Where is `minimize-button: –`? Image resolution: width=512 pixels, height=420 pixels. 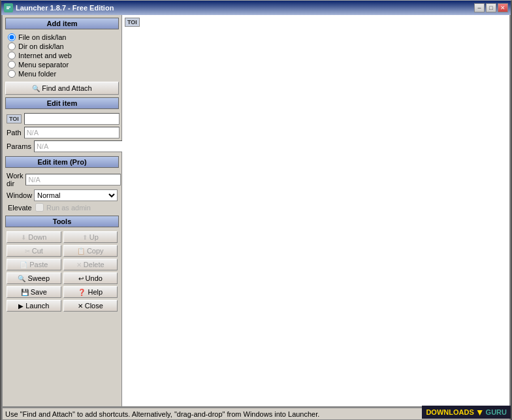 minimize-button: – is located at coordinates (479, 8).